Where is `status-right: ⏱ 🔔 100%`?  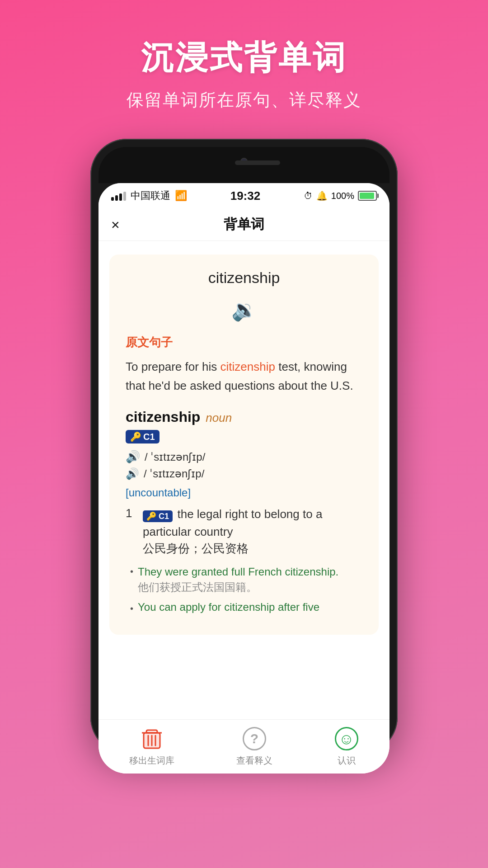
status-right: ⏱ 🔔 100% is located at coordinates (340, 196).